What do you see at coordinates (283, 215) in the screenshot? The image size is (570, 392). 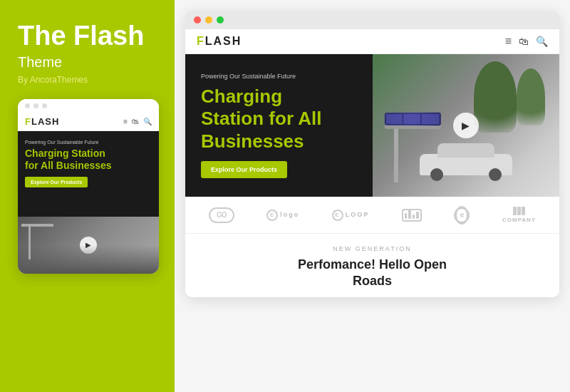 I see `logo-elogo-symbol: E logo` at bounding box center [283, 215].